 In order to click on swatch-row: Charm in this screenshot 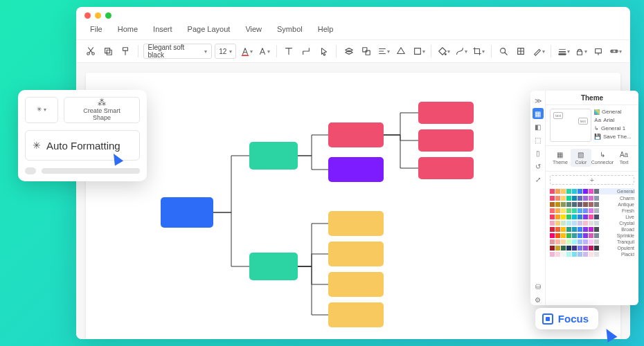, I will do `click(592, 198)`.